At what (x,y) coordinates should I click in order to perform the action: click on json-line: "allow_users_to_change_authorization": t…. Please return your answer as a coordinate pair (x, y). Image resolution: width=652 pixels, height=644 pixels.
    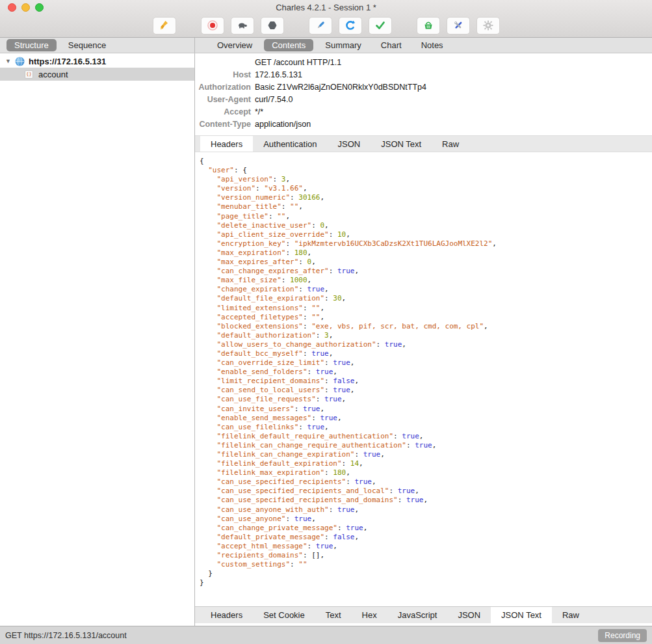
    Looking at the image, I should click on (426, 345).